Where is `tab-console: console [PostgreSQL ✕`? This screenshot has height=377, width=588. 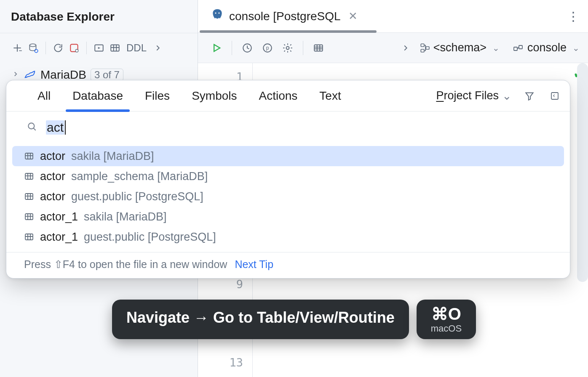 tab-console: console [PostgreSQL ✕ is located at coordinates (284, 16).